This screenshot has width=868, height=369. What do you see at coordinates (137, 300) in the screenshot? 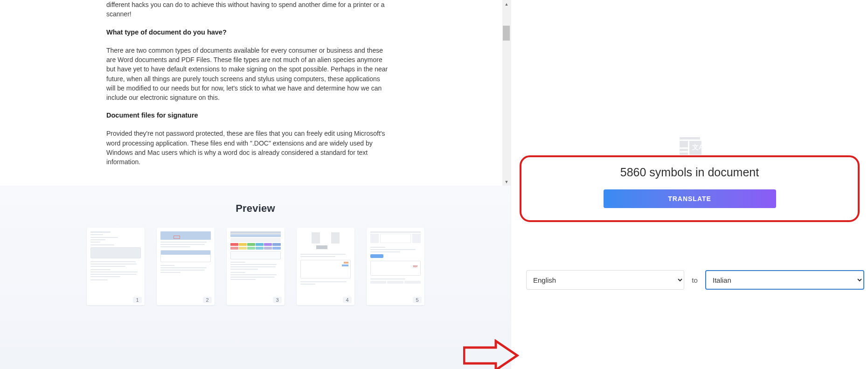
I see `page-number-badge: 1` at bounding box center [137, 300].